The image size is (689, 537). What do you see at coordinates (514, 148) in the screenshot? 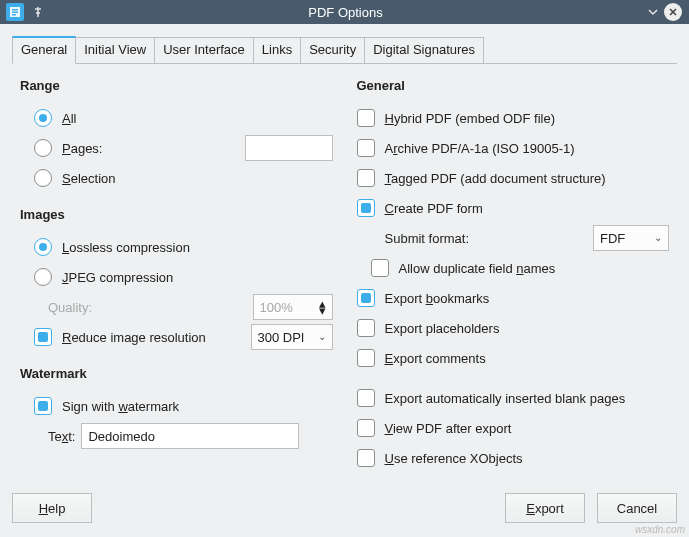
I see `archive-option: Archive PDF/A-1a (ISO 19005-1)` at bounding box center [514, 148].